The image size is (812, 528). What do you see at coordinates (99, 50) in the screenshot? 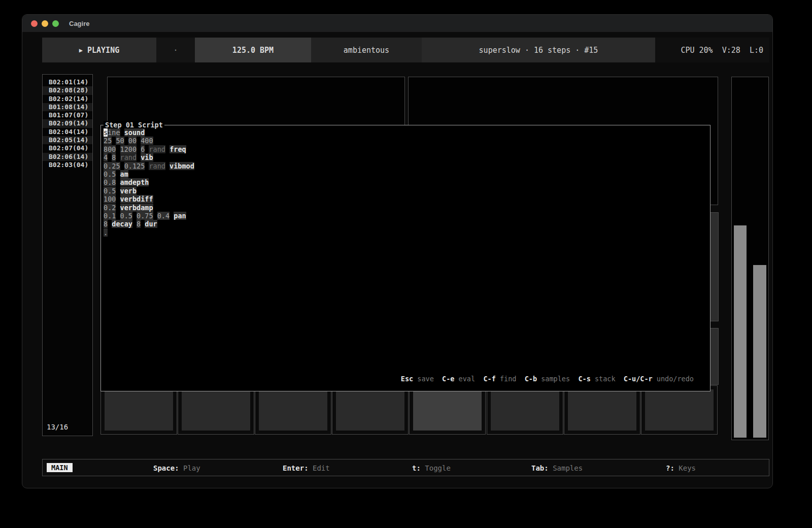
I see `transport-status: ▶ PLAYING` at bounding box center [99, 50].